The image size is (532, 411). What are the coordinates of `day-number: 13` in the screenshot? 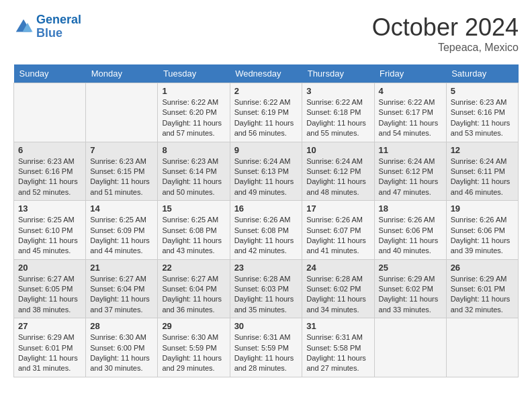 It's located at (50, 208).